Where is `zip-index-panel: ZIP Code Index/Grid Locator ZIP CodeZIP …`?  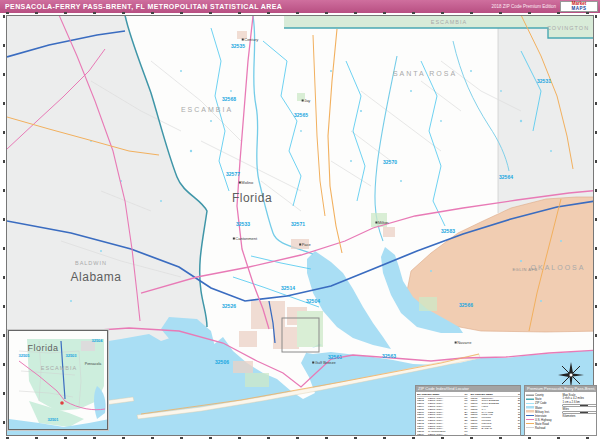
zip-index-panel: ZIP Code Index/Grid Locator ZIP CodeZIP … is located at coordinates (468, 410).